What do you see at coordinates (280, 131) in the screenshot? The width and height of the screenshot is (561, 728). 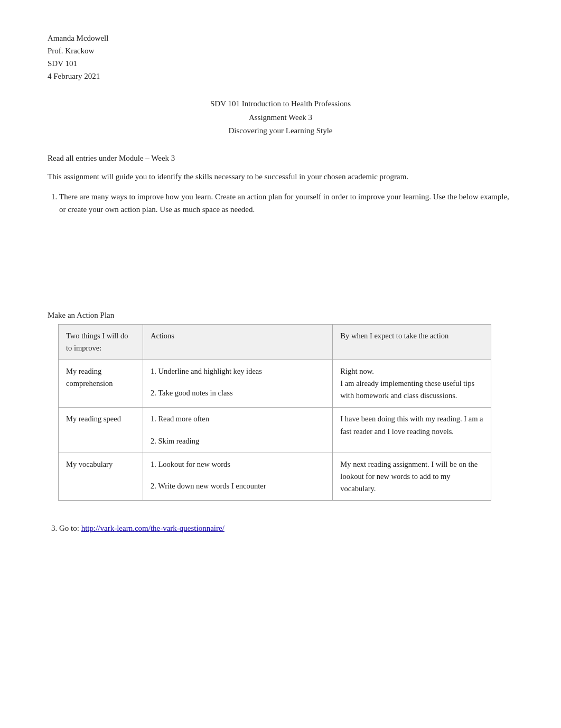 I see `title-line3: Discovering your Learning Style` at bounding box center [280, 131].